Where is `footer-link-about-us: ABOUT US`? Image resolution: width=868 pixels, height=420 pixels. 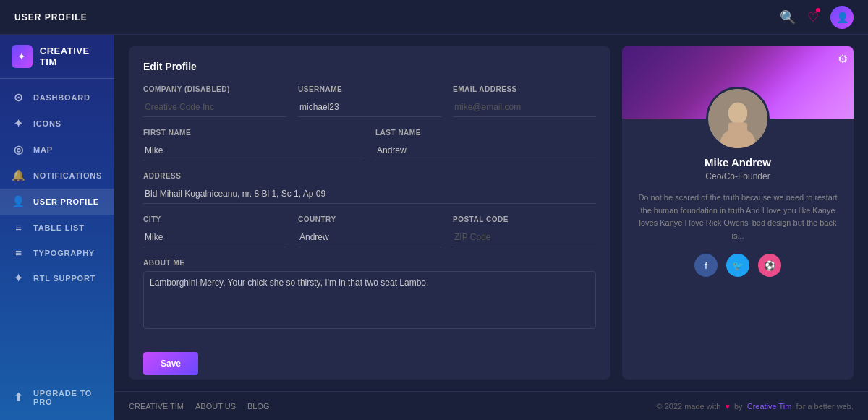
footer-link-about-us: ABOUT US is located at coordinates (216, 406).